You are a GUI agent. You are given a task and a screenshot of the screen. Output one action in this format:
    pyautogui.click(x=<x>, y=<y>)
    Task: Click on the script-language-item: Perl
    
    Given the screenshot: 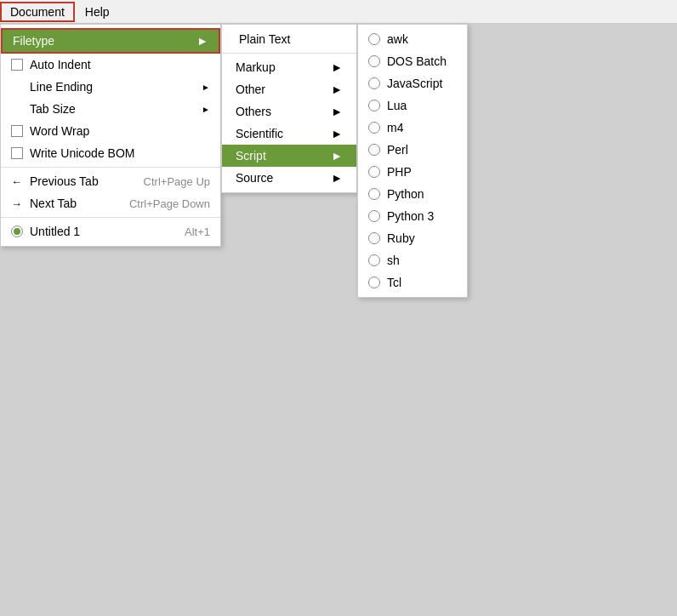 What is the action you would take?
    pyautogui.click(x=412, y=150)
    